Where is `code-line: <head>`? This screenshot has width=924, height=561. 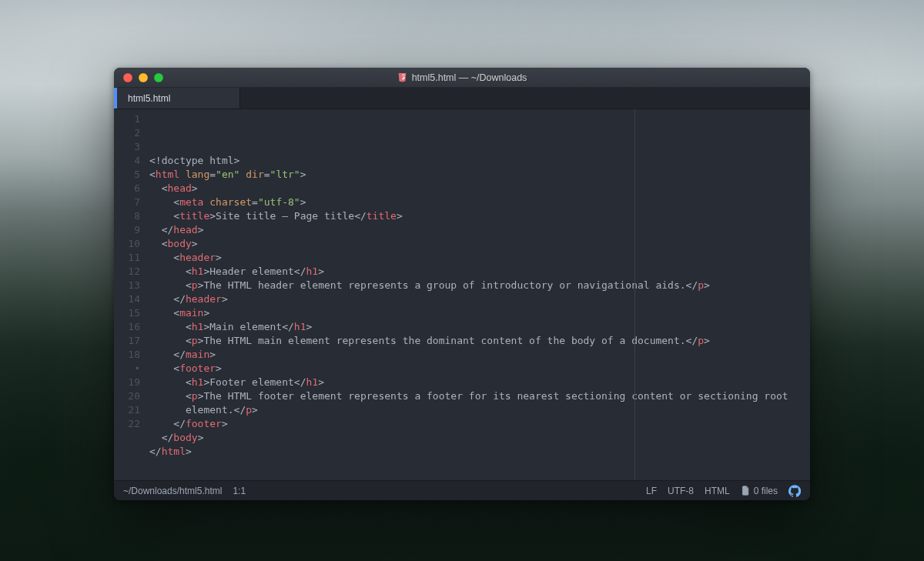 code-line: <head> is located at coordinates (480, 189).